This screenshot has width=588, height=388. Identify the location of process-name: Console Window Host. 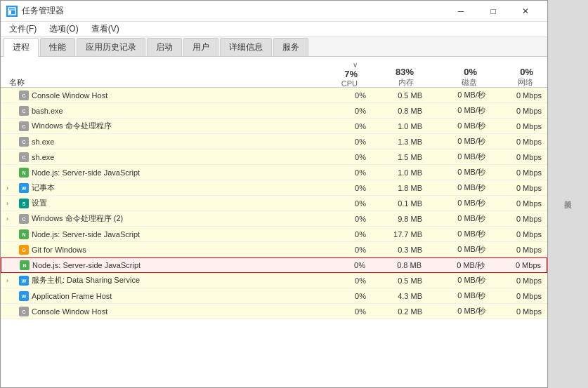
(70, 95).